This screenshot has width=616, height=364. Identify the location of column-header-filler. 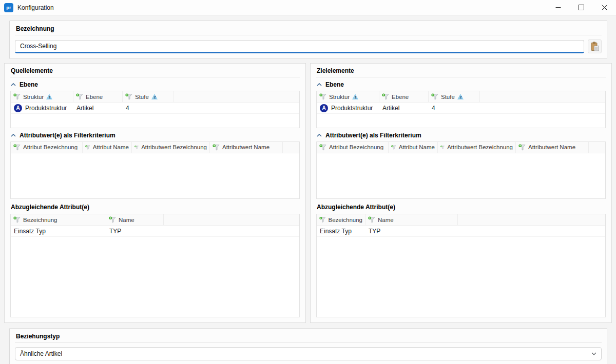
(291, 148).